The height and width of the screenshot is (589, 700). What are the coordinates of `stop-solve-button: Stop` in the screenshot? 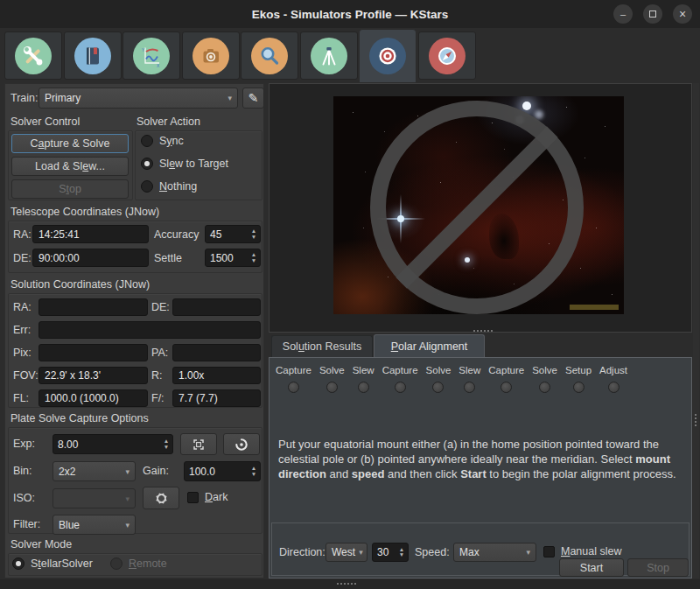 It's located at (70, 189).